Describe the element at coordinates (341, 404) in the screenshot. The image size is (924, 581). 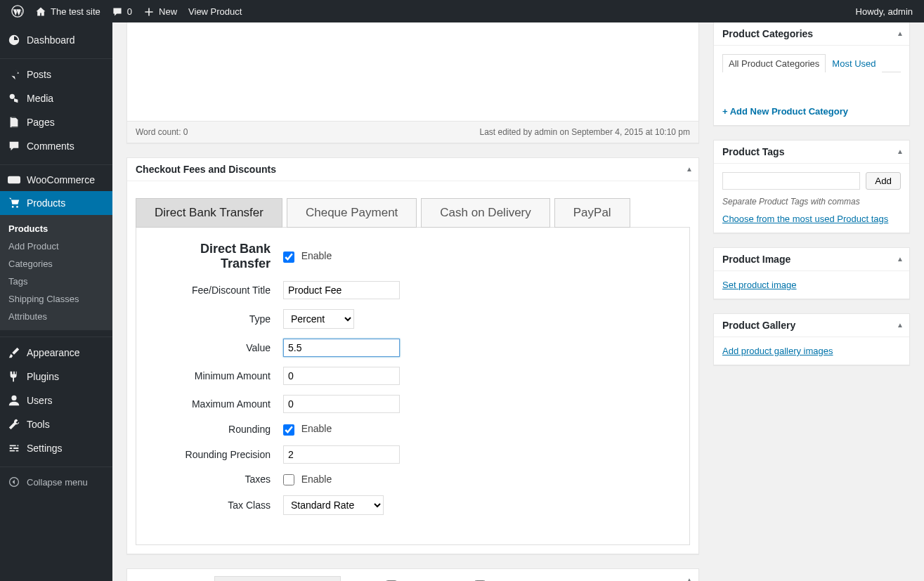
I see `max-input` at that location.